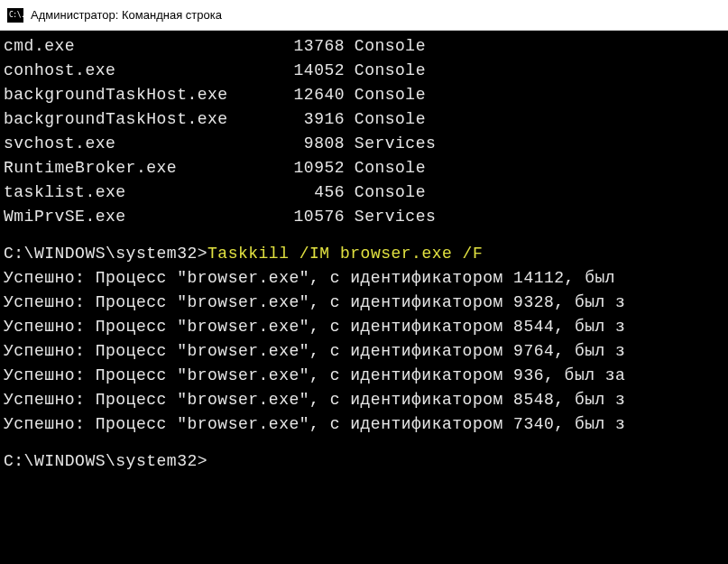 The width and height of the screenshot is (728, 564). What do you see at coordinates (306, 47) in the screenshot?
I see `process-pid: 13768` at bounding box center [306, 47].